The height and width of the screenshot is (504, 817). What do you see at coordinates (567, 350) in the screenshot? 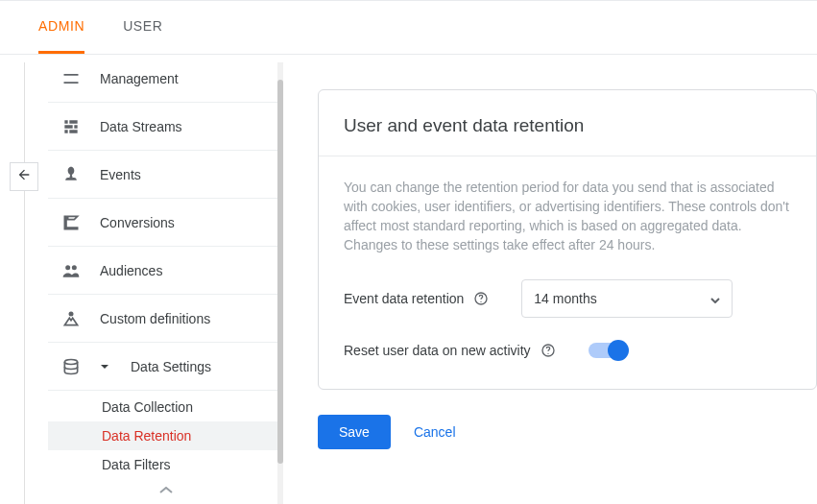
I see `reset-activity-row: Reset user data on new activity` at bounding box center [567, 350].